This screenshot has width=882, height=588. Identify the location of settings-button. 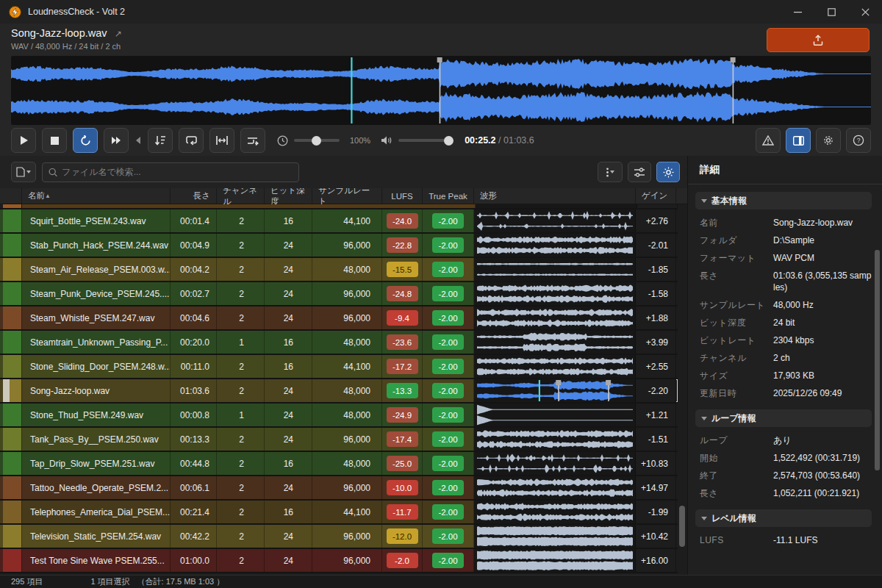
(828, 140).